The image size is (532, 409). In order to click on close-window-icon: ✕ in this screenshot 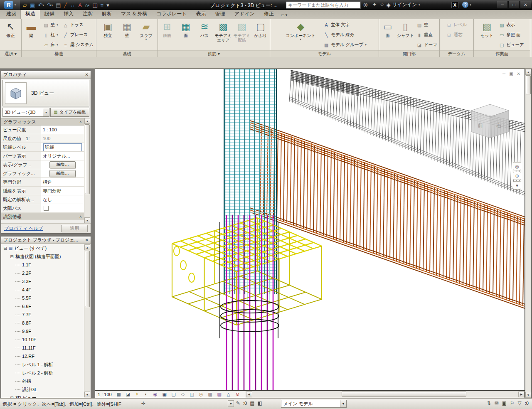, I will do `click(525, 5)`.